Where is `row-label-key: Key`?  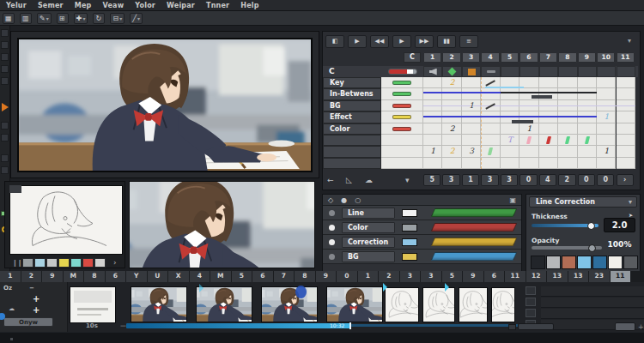 row-label-key: Key is located at coordinates (352, 82).